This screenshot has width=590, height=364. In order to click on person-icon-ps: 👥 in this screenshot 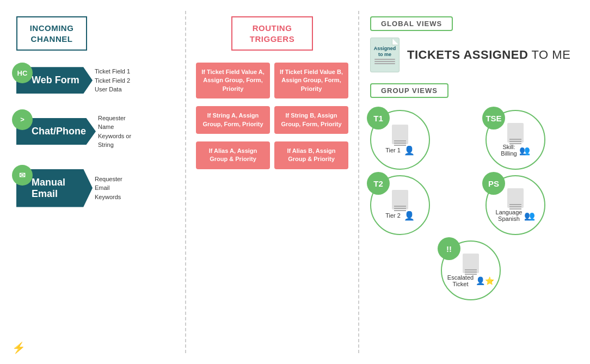, I will do `click(530, 215)`.